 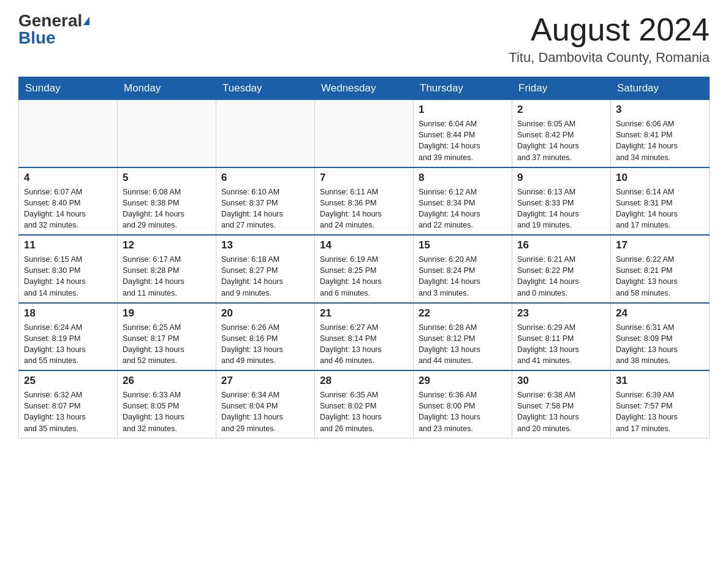 I want to click on logo-blue: Blue, so click(x=37, y=38).